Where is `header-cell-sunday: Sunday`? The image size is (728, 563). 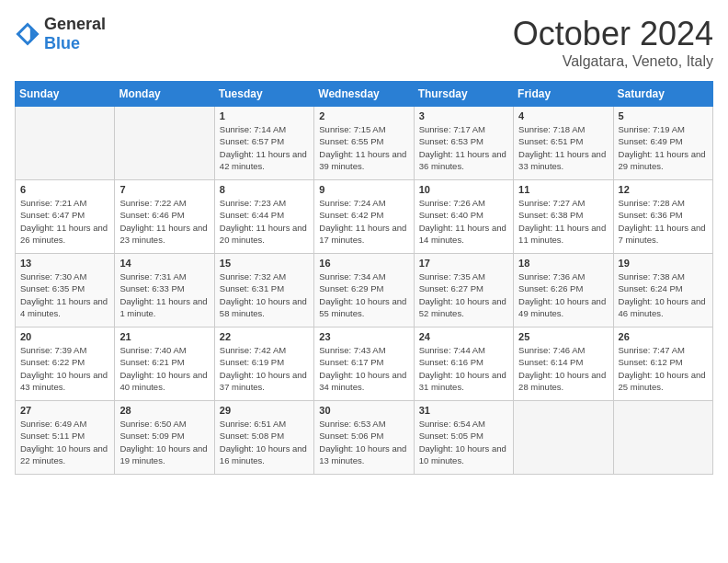
header-cell-sunday: Sunday is located at coordinates (65, 94).